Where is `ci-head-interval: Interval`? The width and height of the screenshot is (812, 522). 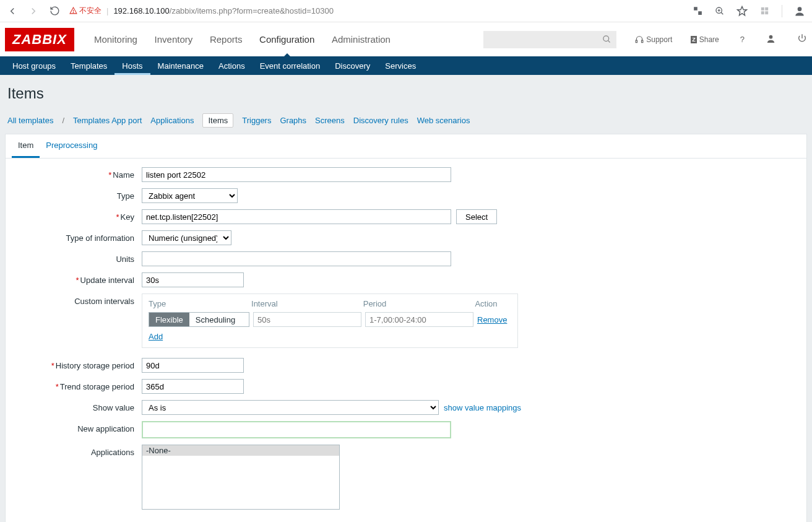 ci-head-interval: Interval is located at coordinates (307, 303).